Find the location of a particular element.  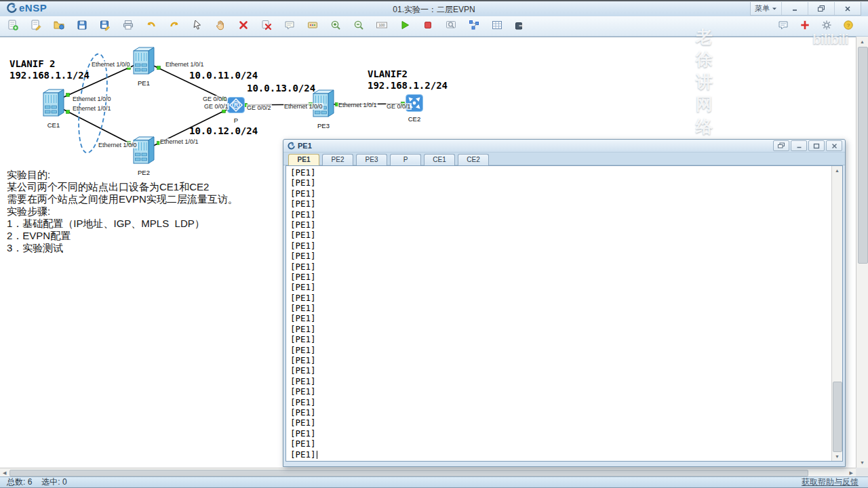

window-title: 01.实验一：二层EVPN is located at coordinates (434, 9).